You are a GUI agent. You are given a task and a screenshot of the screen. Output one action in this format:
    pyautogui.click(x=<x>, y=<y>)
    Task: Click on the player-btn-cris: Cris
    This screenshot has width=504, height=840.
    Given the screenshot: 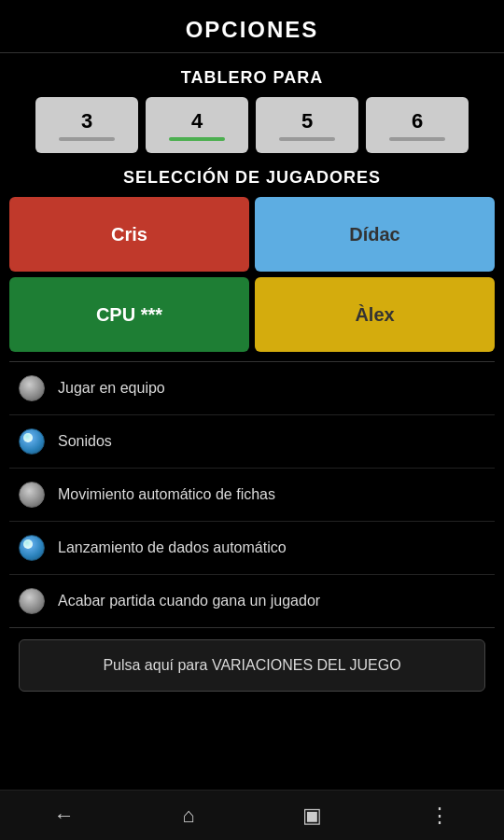 What is the action you would take?
    pyautogui.click(x=129, y=234)
    